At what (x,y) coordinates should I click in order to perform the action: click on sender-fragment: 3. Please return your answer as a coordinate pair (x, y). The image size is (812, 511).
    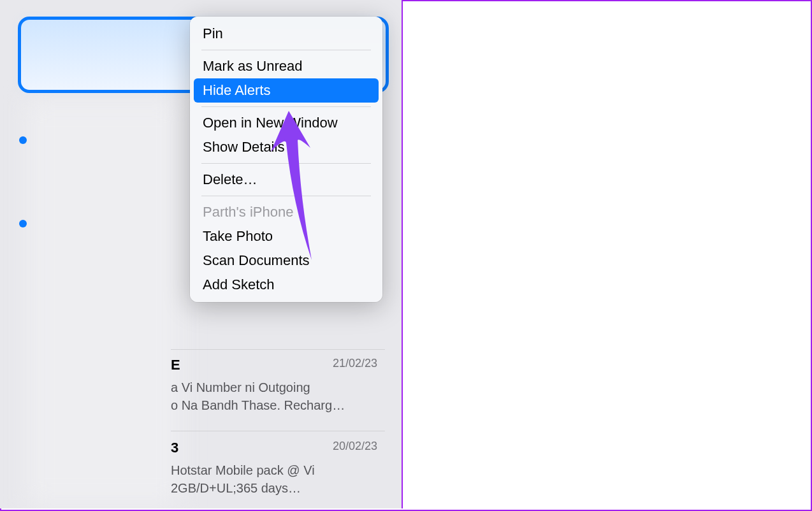
    Looking at the image, I should click on (175, 448).